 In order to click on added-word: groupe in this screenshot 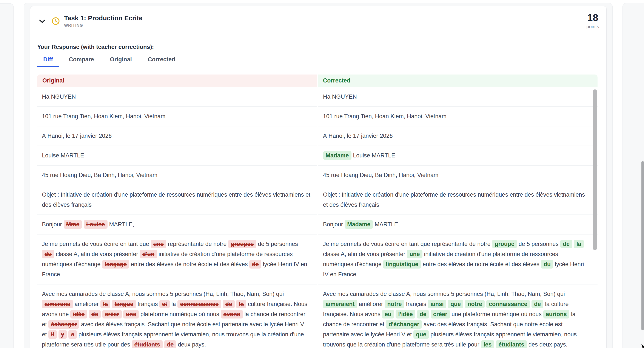, I will do `click(504, 244)`.